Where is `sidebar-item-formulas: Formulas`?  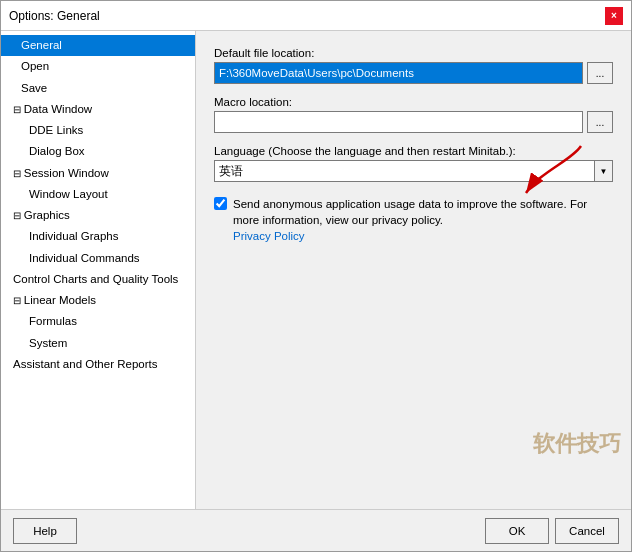 sidebar-item-formulas: Formulas is located at coordinates (98, 322).